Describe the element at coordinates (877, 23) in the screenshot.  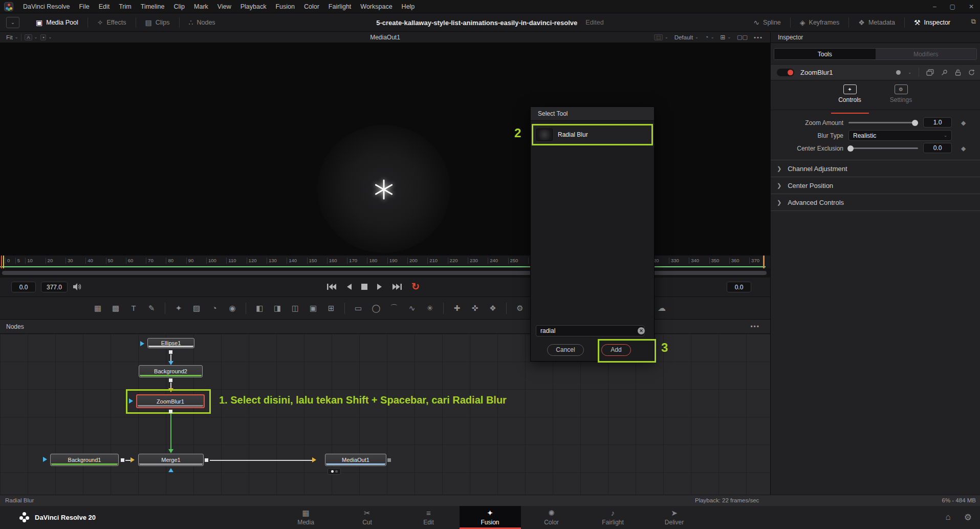
I see `toolbar-button-metadata: ❖Metadata` at that location.